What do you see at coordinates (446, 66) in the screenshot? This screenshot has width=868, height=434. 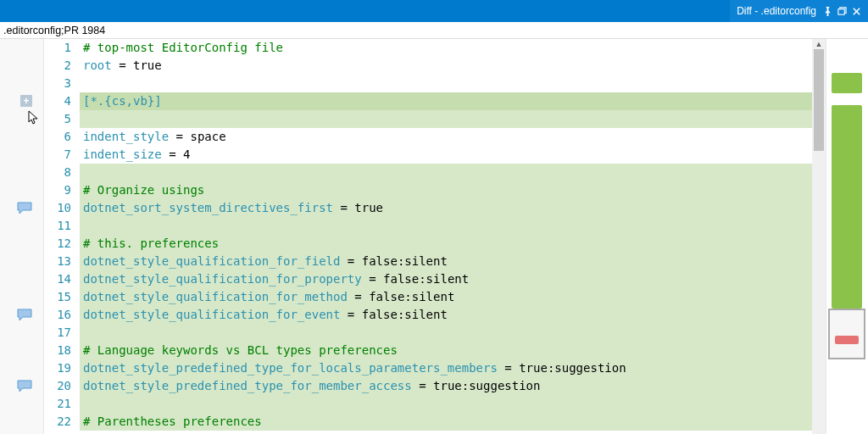 I see `code-line: root = true` at bounding box center [446, 66].